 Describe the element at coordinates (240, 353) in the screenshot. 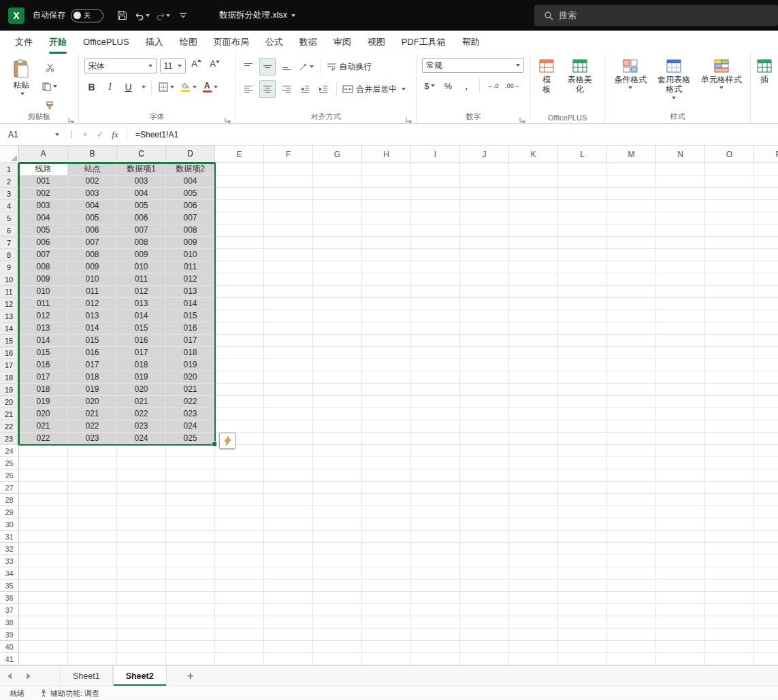

I see `cell-E16` at that location.